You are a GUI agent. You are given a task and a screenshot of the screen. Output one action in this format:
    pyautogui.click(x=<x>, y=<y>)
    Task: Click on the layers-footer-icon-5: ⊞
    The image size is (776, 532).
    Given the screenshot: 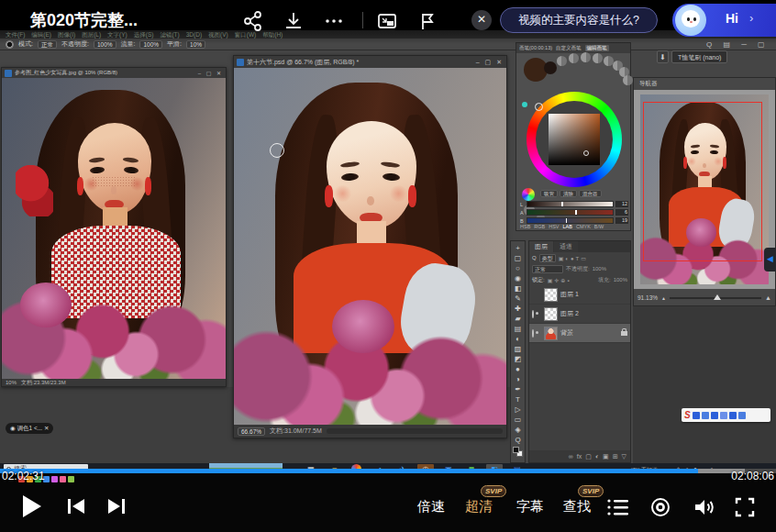 What is the action you would take?
    pyautogui.click(x=615, y=457)
    